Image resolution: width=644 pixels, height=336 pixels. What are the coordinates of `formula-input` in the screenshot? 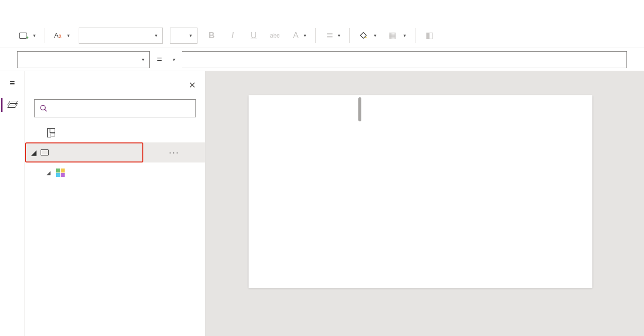 It's located at (404, 60).